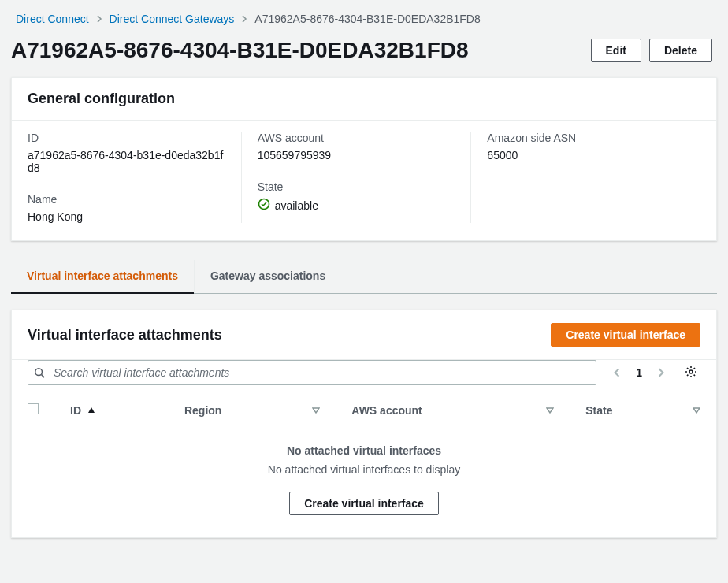 The image size is (728, 583). I want to click on col-region-label: Region, so click(203, 410).